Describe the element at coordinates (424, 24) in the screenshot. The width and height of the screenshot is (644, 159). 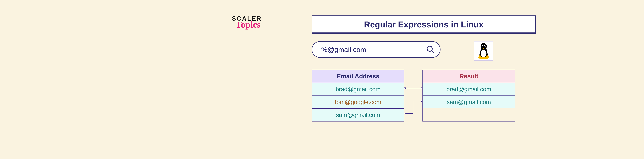
I see `page-title: Regular Expressions in Linux` at that location.